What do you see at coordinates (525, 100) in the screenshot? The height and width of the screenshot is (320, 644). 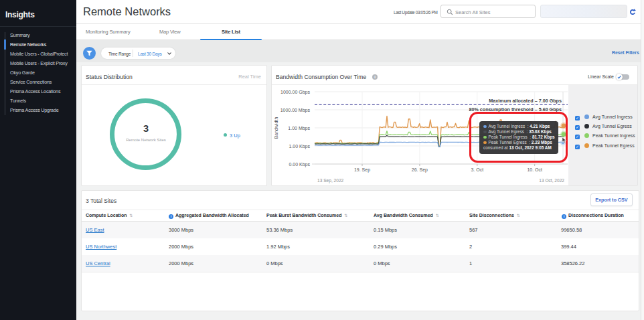 I see `svg-text: Maximum allocated – 7.00 Gbps` at bounding box center [525, 100].